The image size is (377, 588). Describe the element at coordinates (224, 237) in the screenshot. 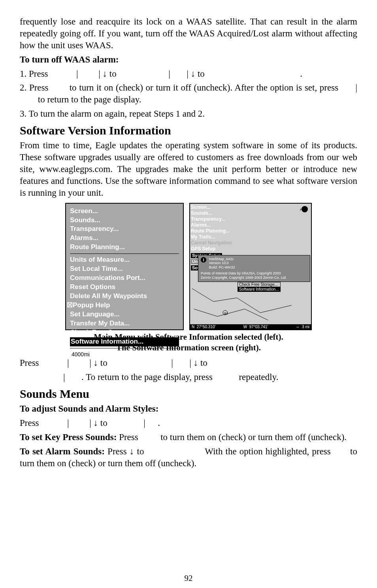

I see `menu-item: My Trails...` at that location.